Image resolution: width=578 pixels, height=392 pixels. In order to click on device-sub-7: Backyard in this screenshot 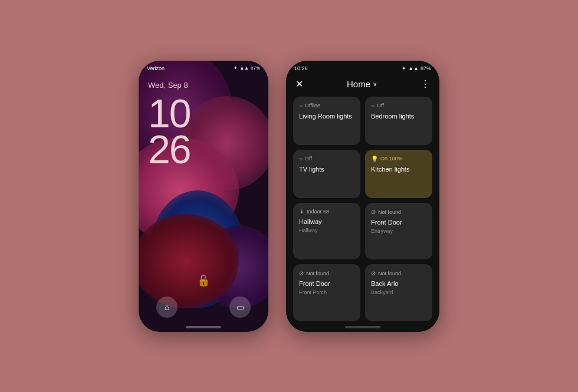, I will do `click(399, 292)`.